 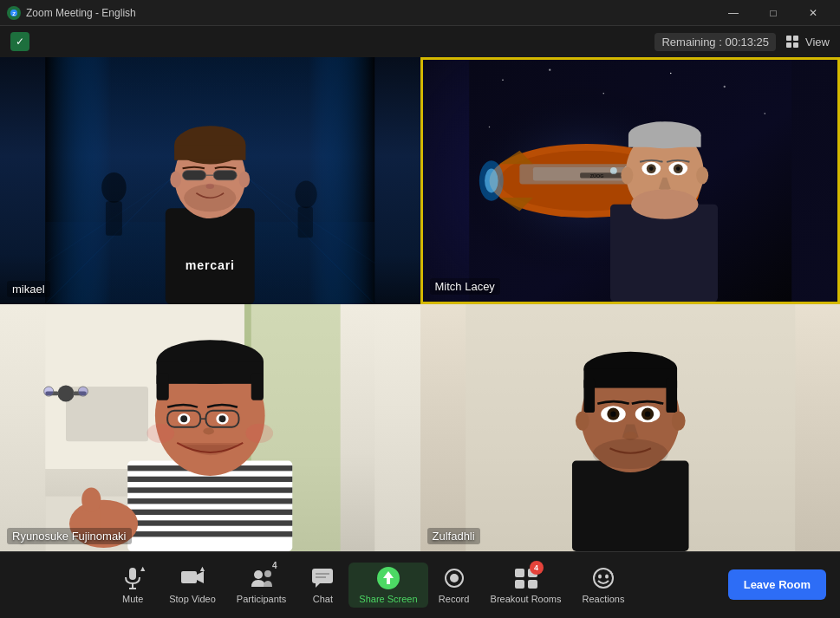 I want to click on reactions-label: Reactions, so click(x=603, y=599).